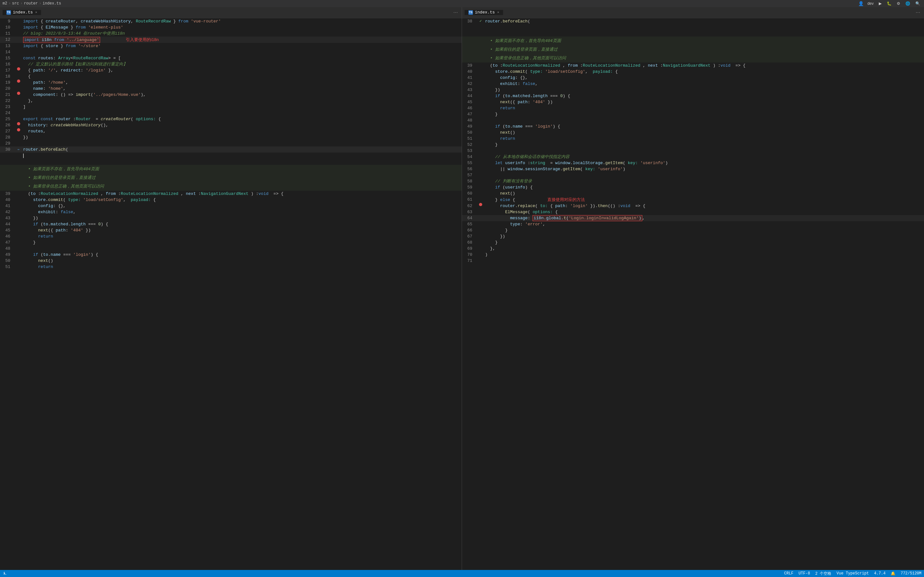 The height and width of the screenshot is (577, 924). What do you see at coordinates (231, 255) in the screenshot?
I see `table-row: 49 if (to.name === 'login') {` at bounding box center [231, 255].